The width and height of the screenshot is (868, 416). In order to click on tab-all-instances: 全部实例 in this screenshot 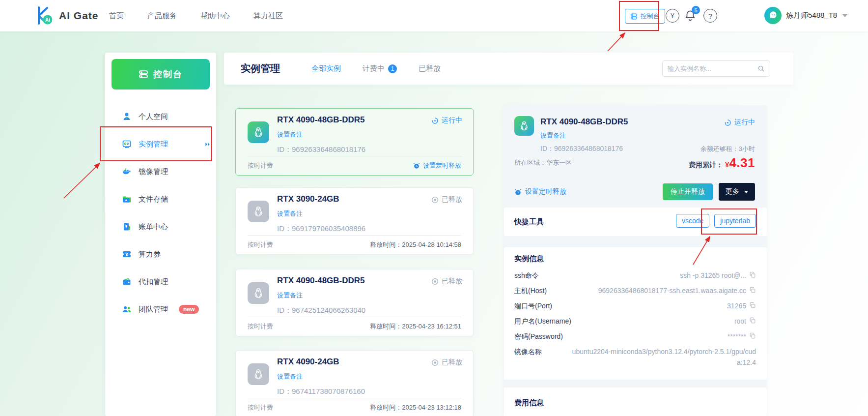, I will do `click(326, 69)`.